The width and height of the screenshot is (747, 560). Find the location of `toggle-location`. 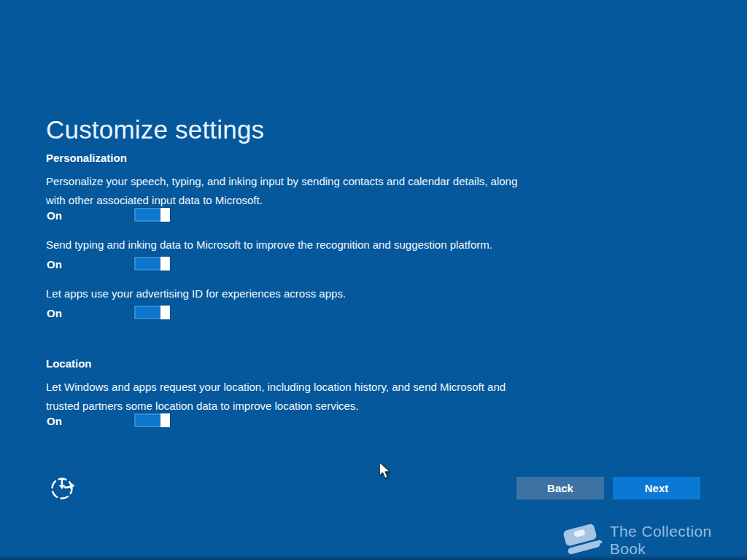

toggle-location is located at coordinates (152, 420).